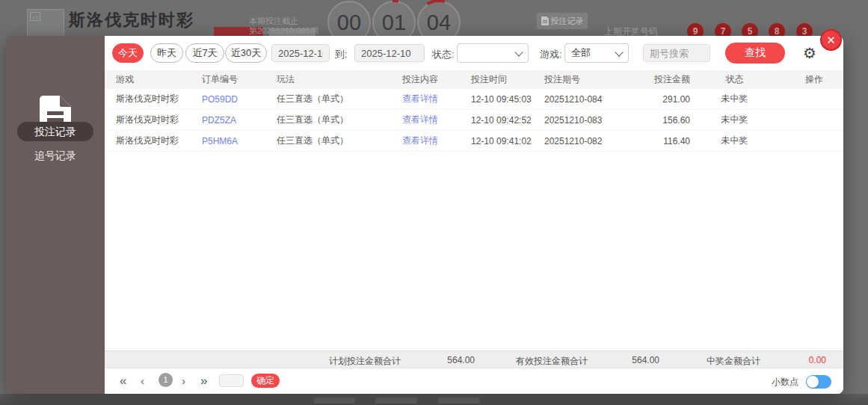 This screenshot has height=405, width=868. Describe the element at coordinates (35, 16) in the screenshot. I see `broken-image-icon` at that location.